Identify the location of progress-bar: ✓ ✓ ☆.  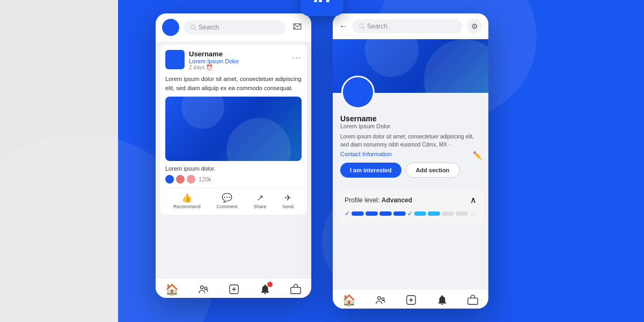
(411, 214).